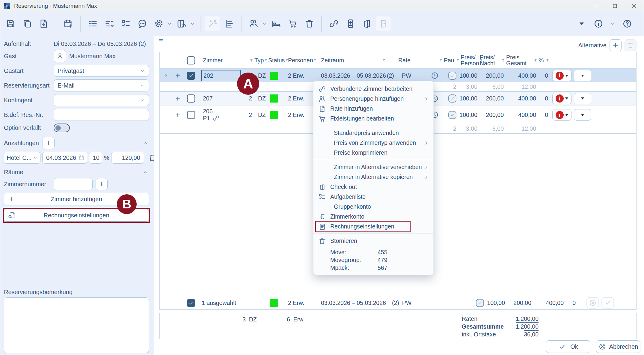 This screenshot has width=644, height=355. What do you see at coordinates (373, 197) in the screenshot?
I see `menu-item-aufgabenliste: Aufgabenliste` at bounding box center [373, 197].